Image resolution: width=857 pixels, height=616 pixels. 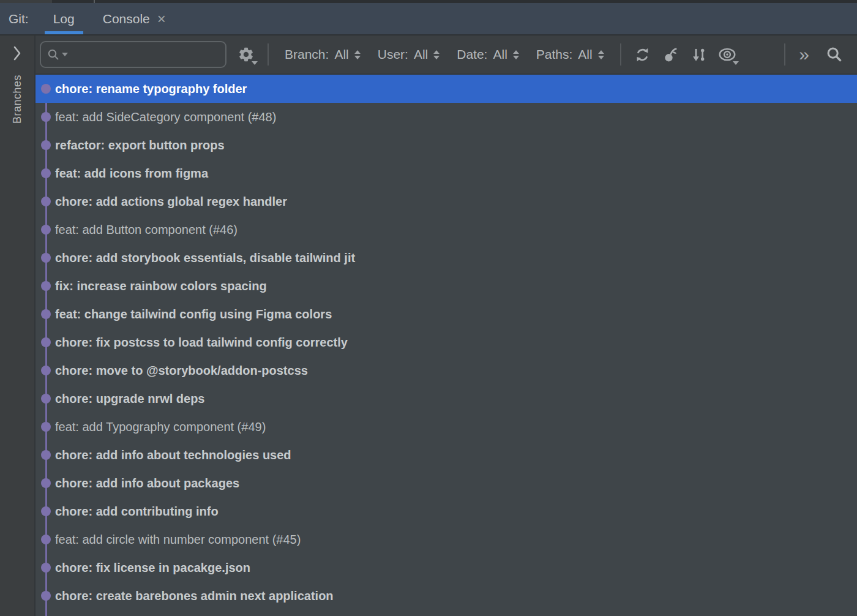 I want to click on commit-message: feat: add Button component (#46), so click(x=146, y=230).